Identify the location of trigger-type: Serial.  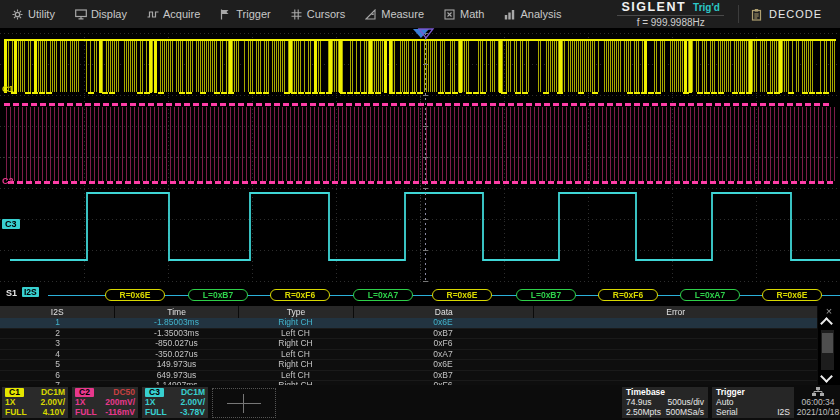
(727, 412).